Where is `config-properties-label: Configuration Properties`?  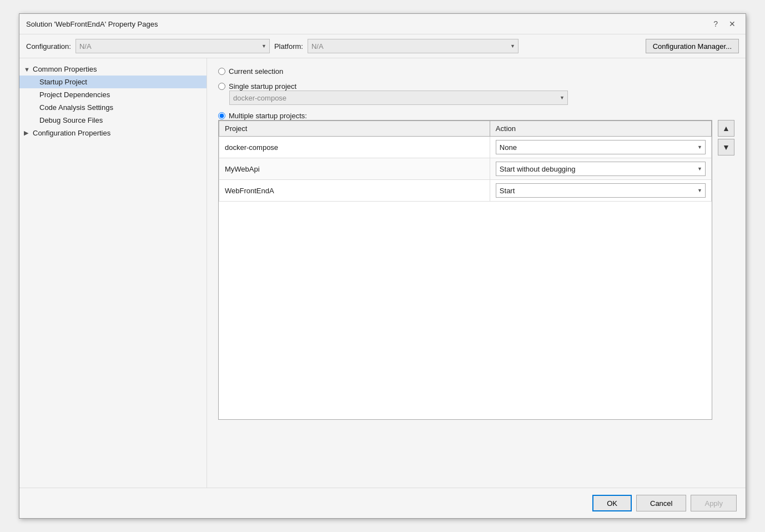
config-properties-label: Configuration Properties is located at coordinates (72, 133).